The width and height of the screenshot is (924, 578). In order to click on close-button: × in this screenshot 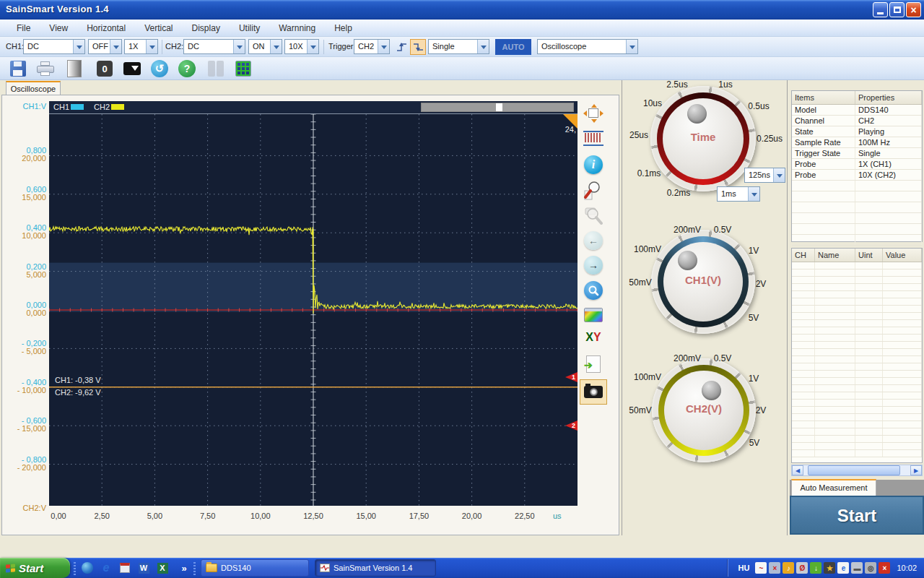, I will do `click(914, 10)`.